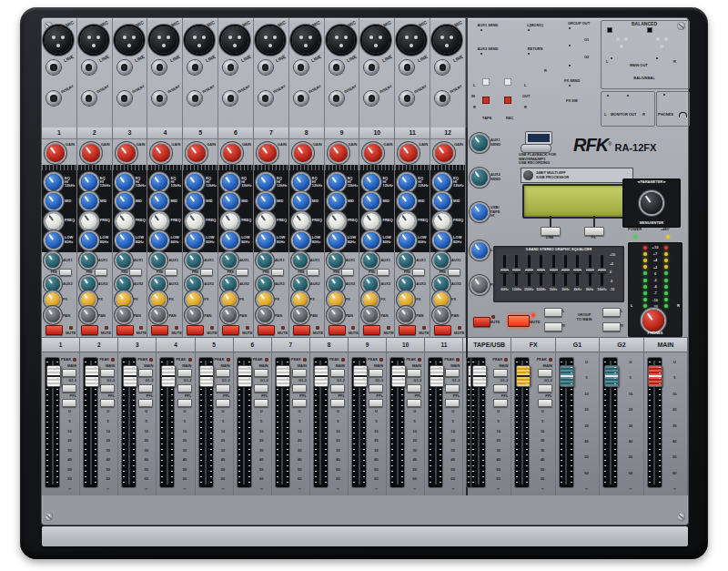 The height and width of the screenshot is (571, 728). Describe the element at coordinates (480, 178) in the screenshot. I see `master-aux2-send-knob` at that location.